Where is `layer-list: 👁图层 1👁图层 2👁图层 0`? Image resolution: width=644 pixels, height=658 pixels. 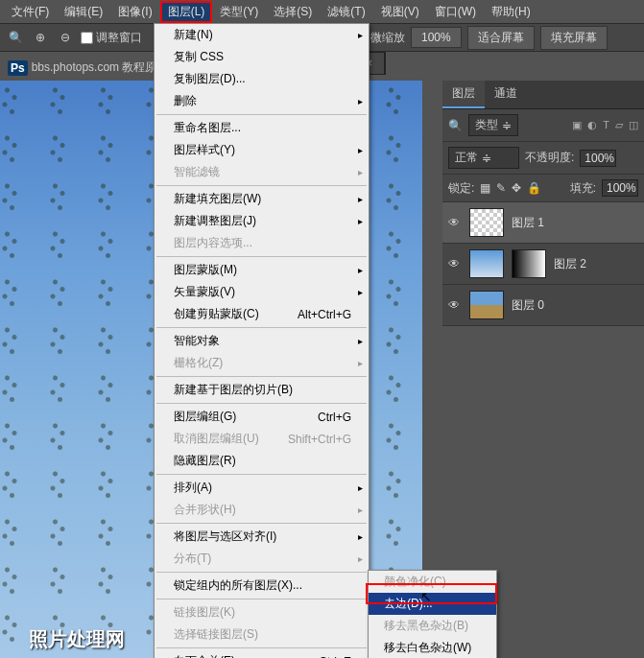
layer-list: 👁图层 1👁图层 2👁图层 0 is located at coordinates (543, 265).